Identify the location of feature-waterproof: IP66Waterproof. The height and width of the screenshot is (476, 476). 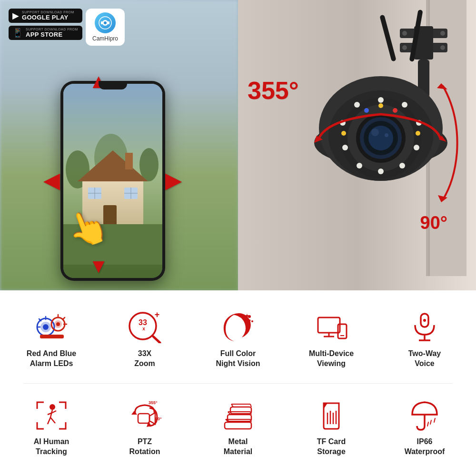
(425, 427).